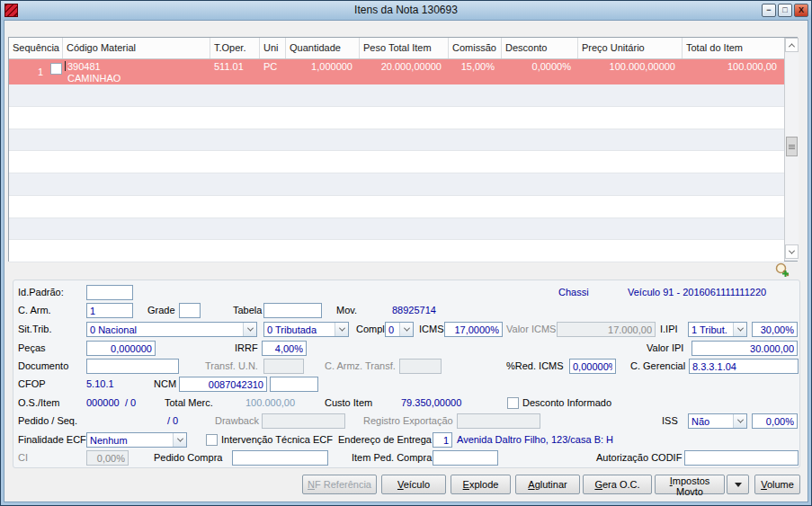 The image size is (812, 506). Describe the element at coordinates (466, 458) in the screenshot. I see `item-ped-compra-field` at that location.